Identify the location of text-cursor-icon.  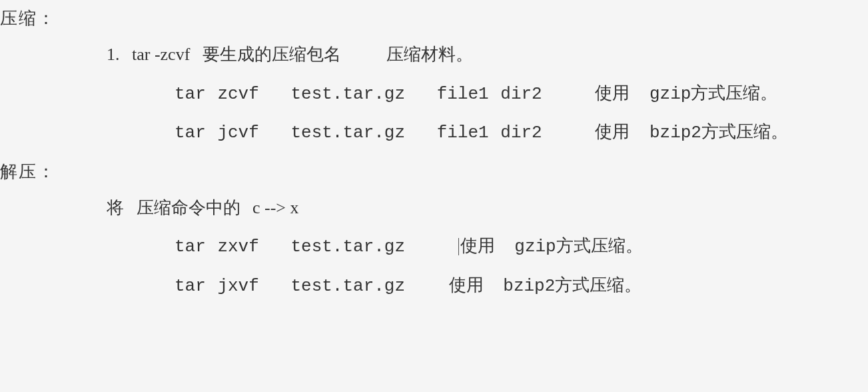
(458, 247).